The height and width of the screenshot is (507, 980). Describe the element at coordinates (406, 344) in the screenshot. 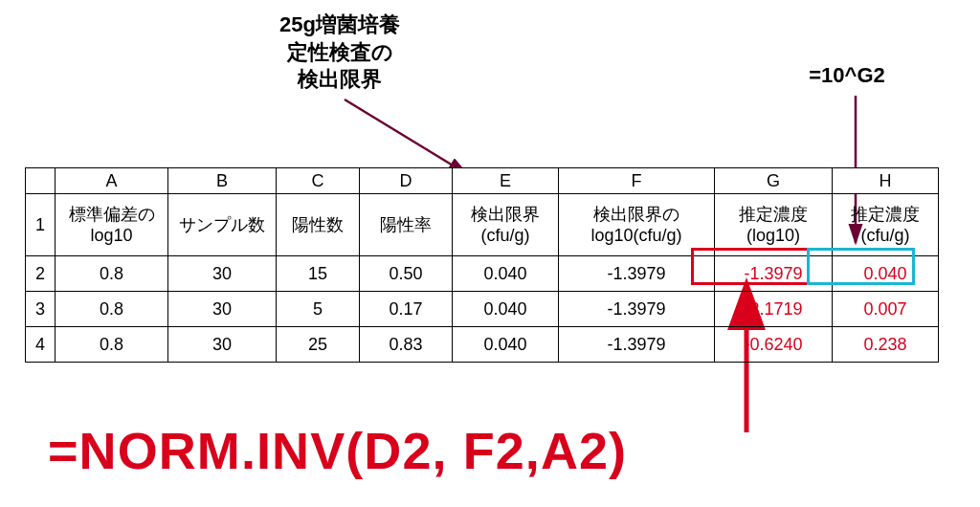

I see `cell-D4: 0.83` at that location.